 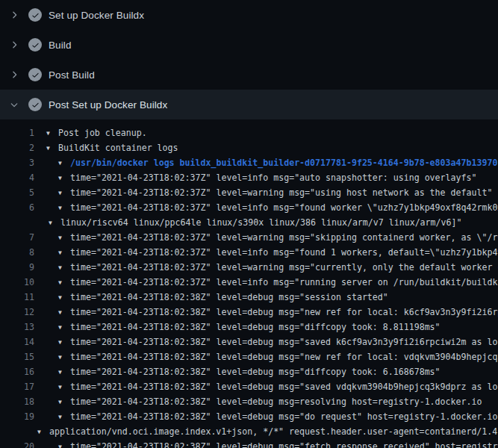 What do you see at coordinates (17, 237) in the screenshot?
I see `log-line-number: 7` at bounding box center [17, 237].